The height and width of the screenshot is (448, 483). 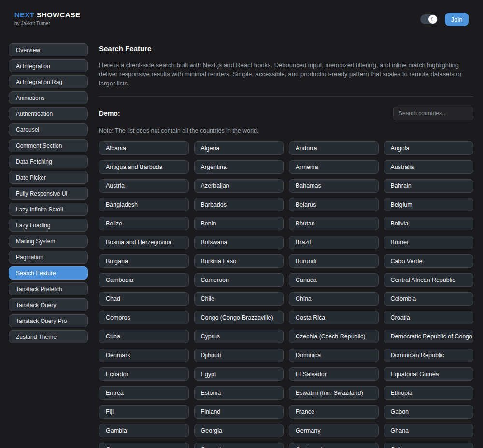 I want to click on sidebar-item-date-picker: Date Picker, so click(x=48, y=178).